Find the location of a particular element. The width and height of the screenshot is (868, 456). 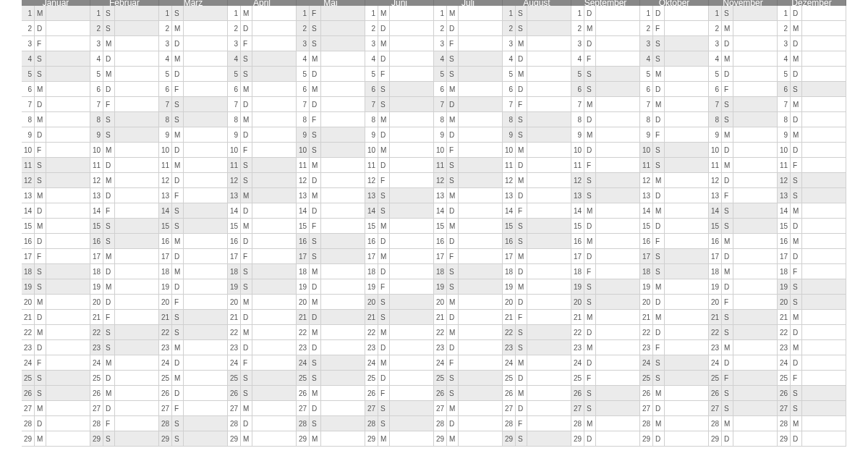

day-row: 17M is located at coordinates (399, 256).